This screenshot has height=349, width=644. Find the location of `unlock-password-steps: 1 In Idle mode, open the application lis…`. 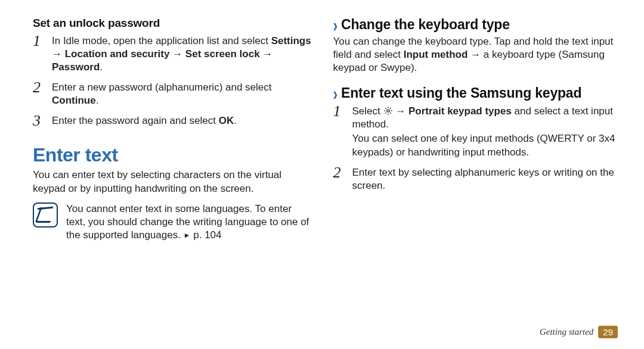

unlock-password-steps: 1 In Idle mode, open the application lis… is located at coordinates (172, 81).